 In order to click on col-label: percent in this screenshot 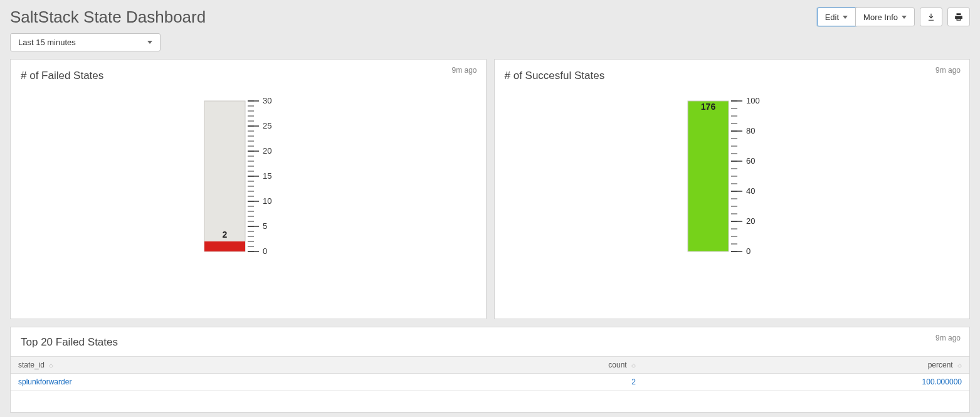, I will do `click(940, 365)`.